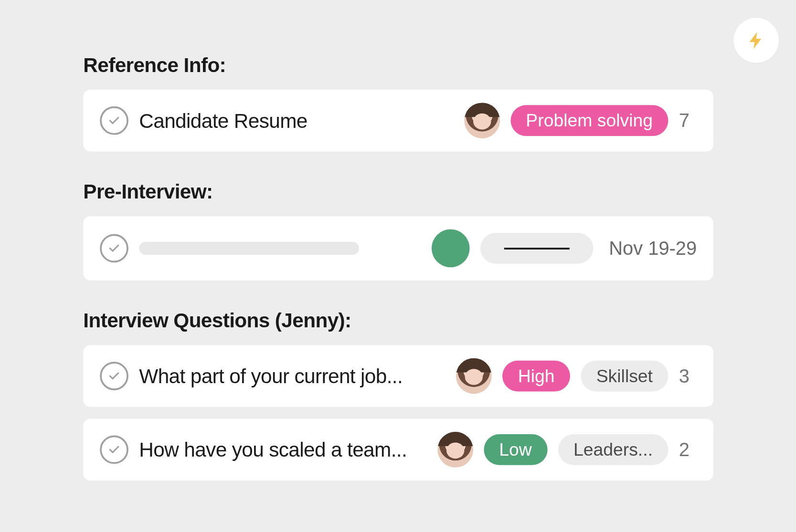  What do you see at coordinates (516, 449) in the screenshot?
I see `tag-pill: Low` at bounding box center [516, 449].